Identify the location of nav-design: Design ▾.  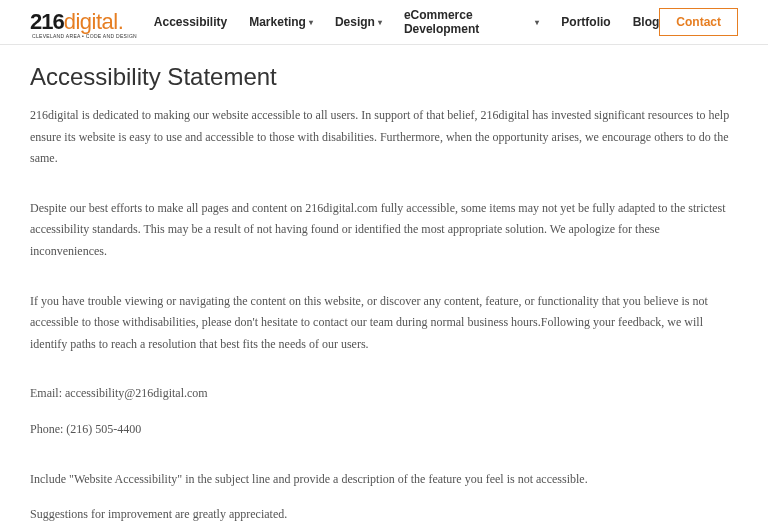
(358, 22).